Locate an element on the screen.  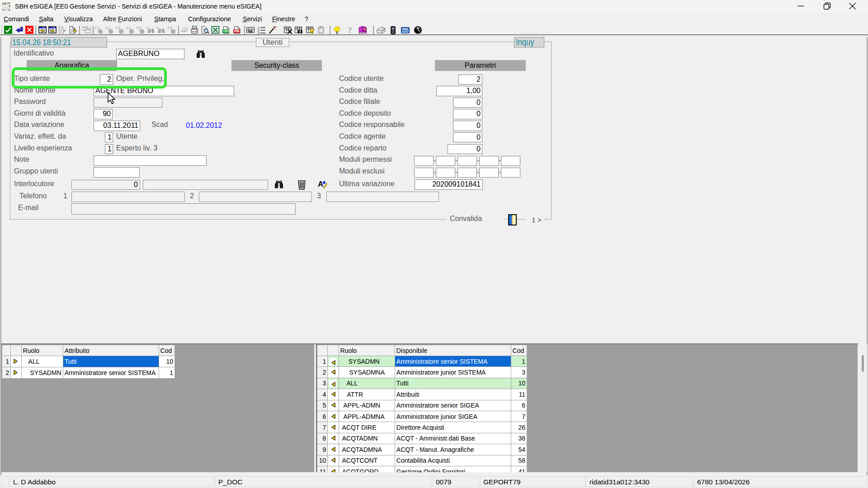
svg-text: 3 is located at coordinates (259, 33).